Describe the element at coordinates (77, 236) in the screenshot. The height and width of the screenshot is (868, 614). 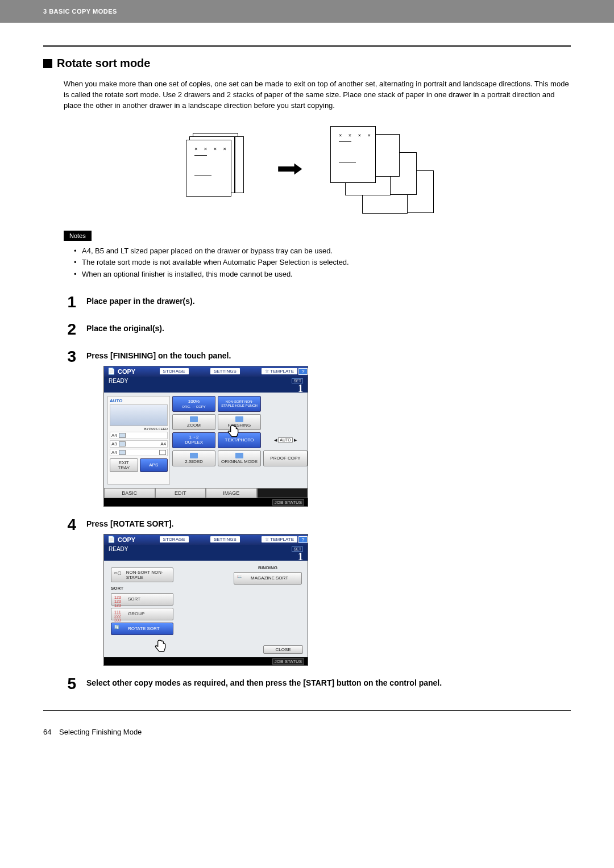
I see `notes-badge: Notes` at that location.